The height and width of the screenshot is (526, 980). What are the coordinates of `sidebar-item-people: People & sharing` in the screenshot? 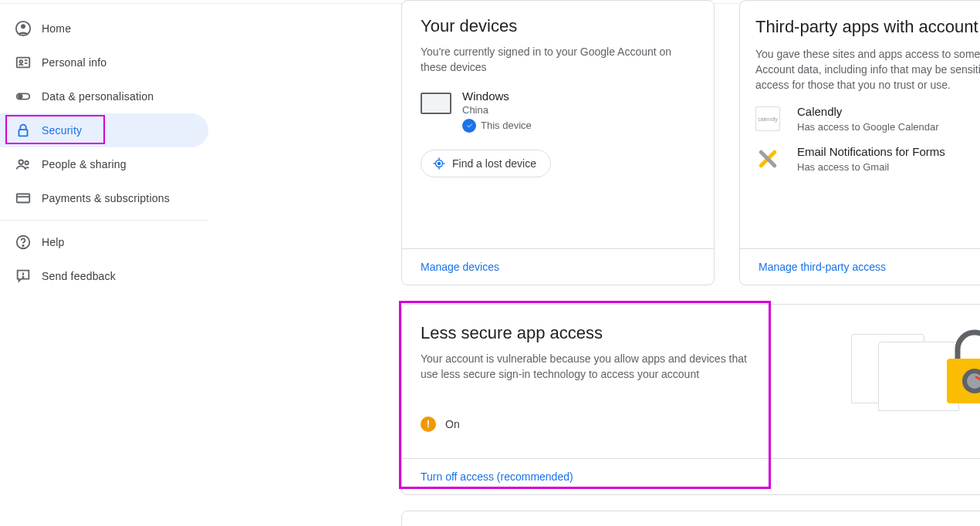 It's located at (104, 164).